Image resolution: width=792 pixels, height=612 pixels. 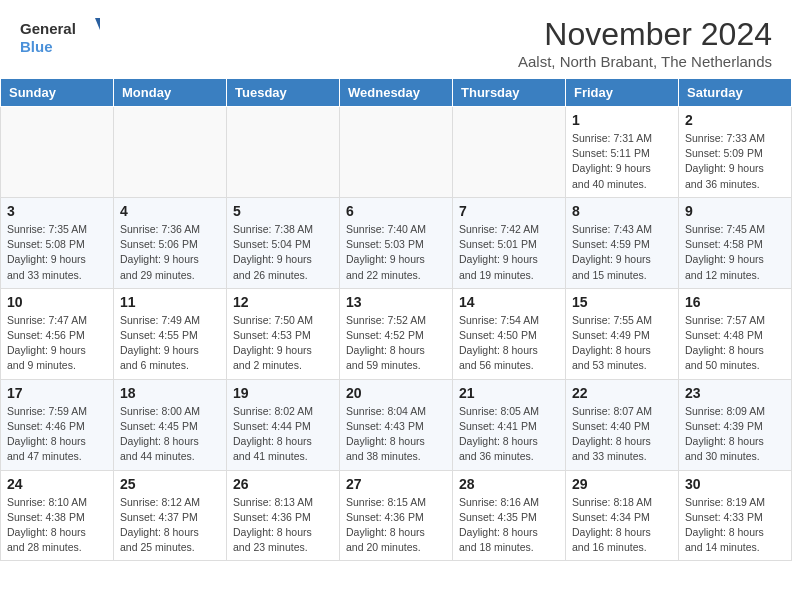 What do you see at coordinates (284, 424) in the screenshot?
I see `calendar-cell: 19Sunrise: 8:02 AM Sunset: 4:44 PM Dayli…` at bounding box center [284, 424].